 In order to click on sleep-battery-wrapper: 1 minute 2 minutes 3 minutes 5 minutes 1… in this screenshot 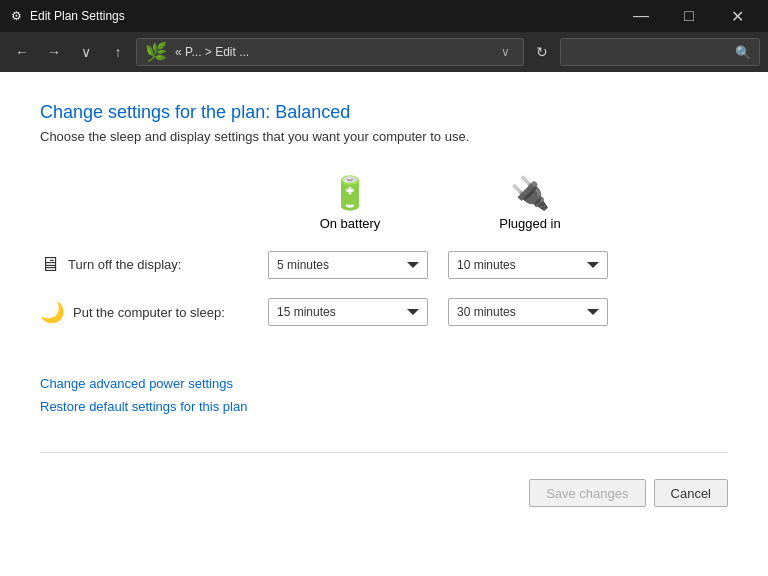, I will do `click(350, 312)`.